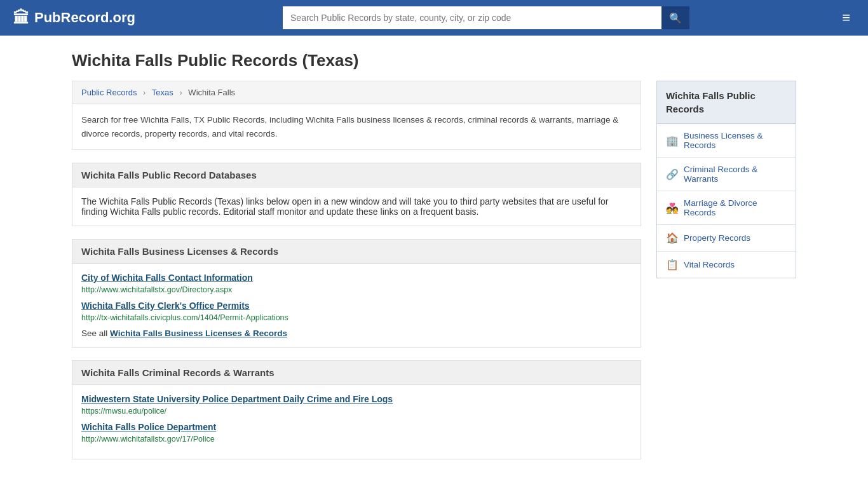 The width and height of the screenshot is (868, 488). Describe the element at coordinates (675, 18) in the screenshot. I see `search-button: 🔍` at that location.